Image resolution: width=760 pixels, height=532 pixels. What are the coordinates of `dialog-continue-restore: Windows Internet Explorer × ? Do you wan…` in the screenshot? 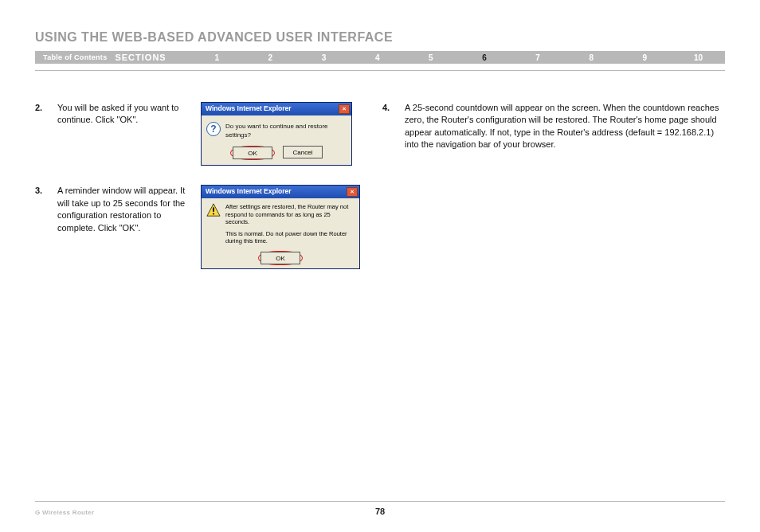 It's located at (276, 134).